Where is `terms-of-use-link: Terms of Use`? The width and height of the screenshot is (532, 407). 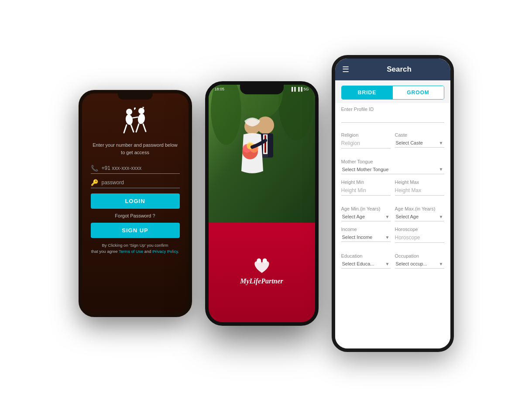
terms-of-use-link: Terms of Use is located at coordinates (131, 252).